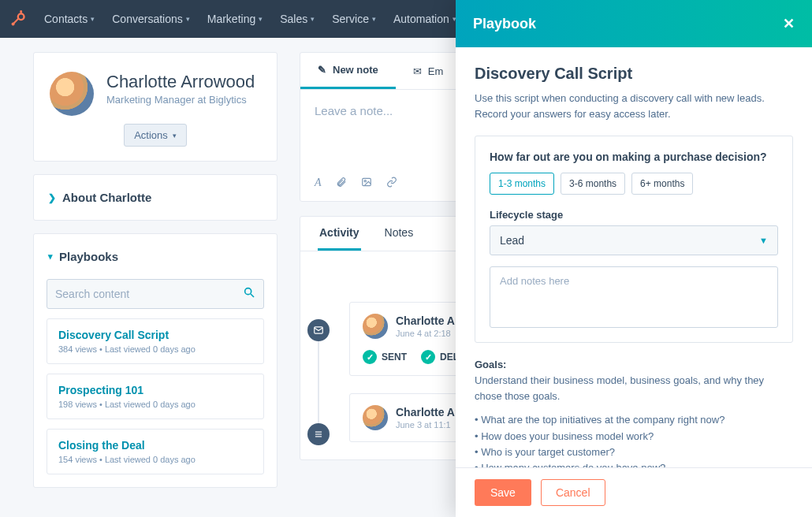 The image size is (812, 517). Describe the element at coordinates (394, 357) in the screenshot. I see `badge-label: SENT` at that location.